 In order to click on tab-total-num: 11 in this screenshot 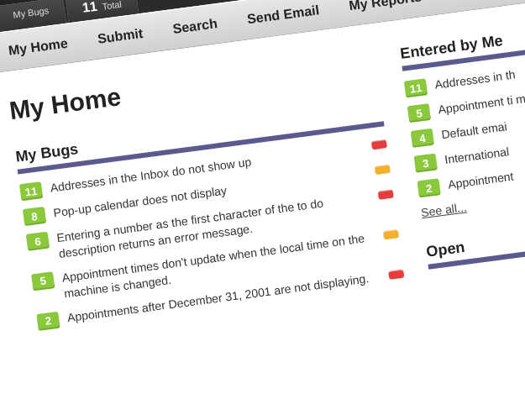, I will do `click(90, 8)`.